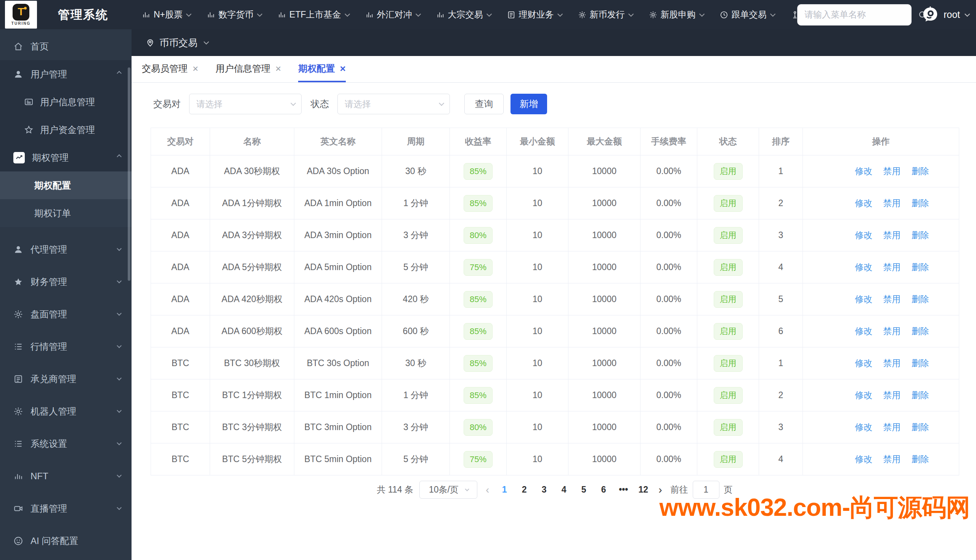 The height and width of the screenshot is (560, 976). What do you see at coordinates (945, 15) in the screenshot?
I see `user-menu: root` at bounding box center [945, 15].